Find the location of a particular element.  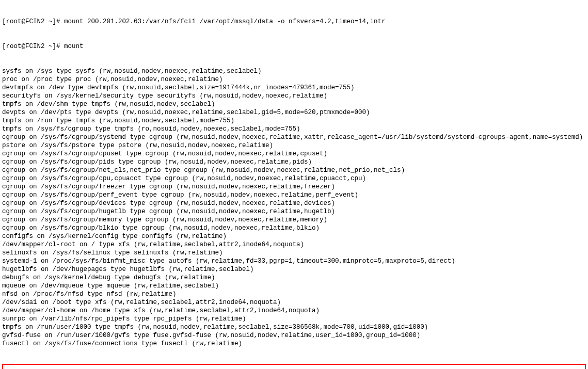

command-line-1: [root@FCIN2 ~]# mount 200.201.202.63:/va… is located at coordinates (294, 22).